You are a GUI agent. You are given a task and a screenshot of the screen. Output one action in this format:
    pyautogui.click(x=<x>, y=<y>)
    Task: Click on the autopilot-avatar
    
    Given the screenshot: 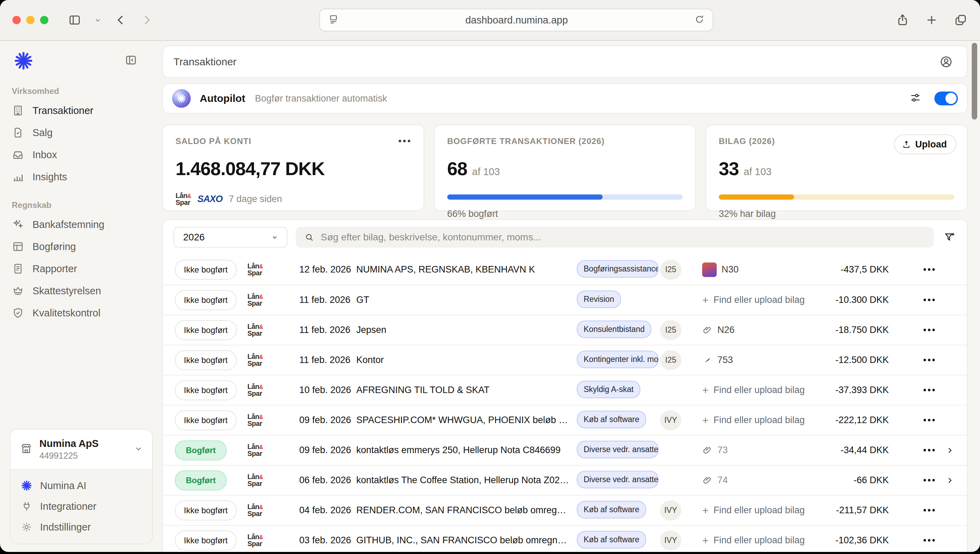 What is the action you would take?
    pyautogui.click(x=181, y=98)
    